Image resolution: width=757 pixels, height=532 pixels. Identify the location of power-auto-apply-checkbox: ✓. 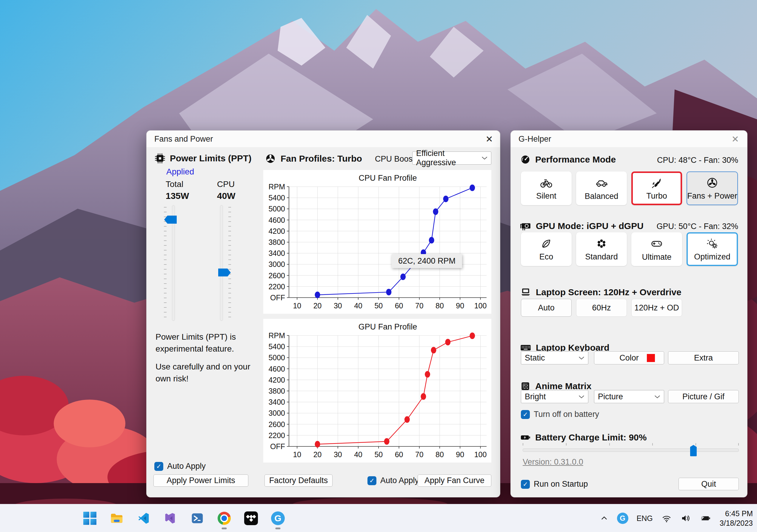
(159, 466).